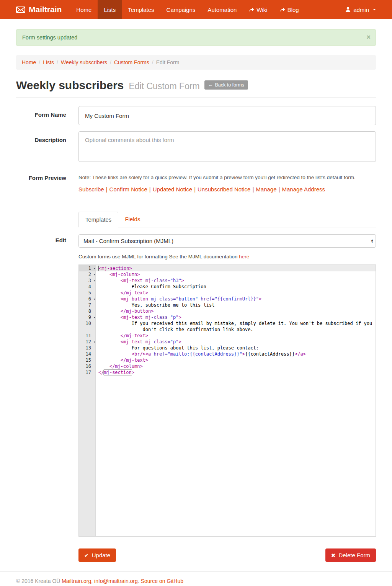 This screenshot has height=586, width=392. Describe the element at coordinates (227, 372) in the screenshot. I see `editor-line: 17</mj-section>` at that location.